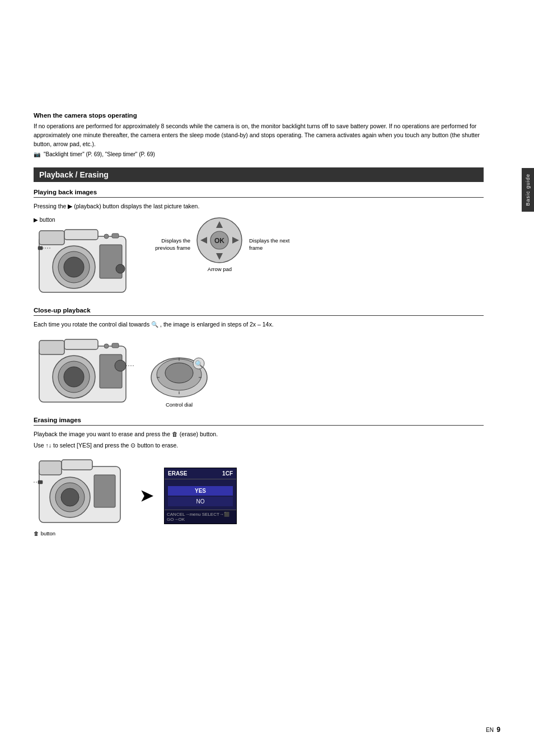 The width and height of the screenshot is (534, 756). What do you see at coordinates (219, 241) in the screenshot?
I see `arrow-pad-svg: OK` at bounding box center [219, 241].